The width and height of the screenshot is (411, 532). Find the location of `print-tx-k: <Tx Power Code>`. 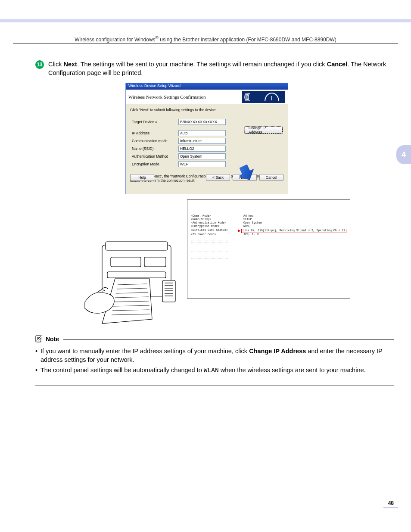

print-tx-k: <Tx Power Code> is located at coordinates (217, 235).